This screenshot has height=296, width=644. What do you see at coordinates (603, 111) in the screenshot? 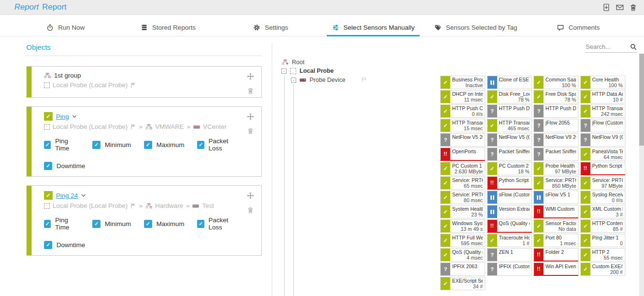
I see `sensor-tile: ✓HTTP Transact...242 msec` at bounding box center [603, 111].